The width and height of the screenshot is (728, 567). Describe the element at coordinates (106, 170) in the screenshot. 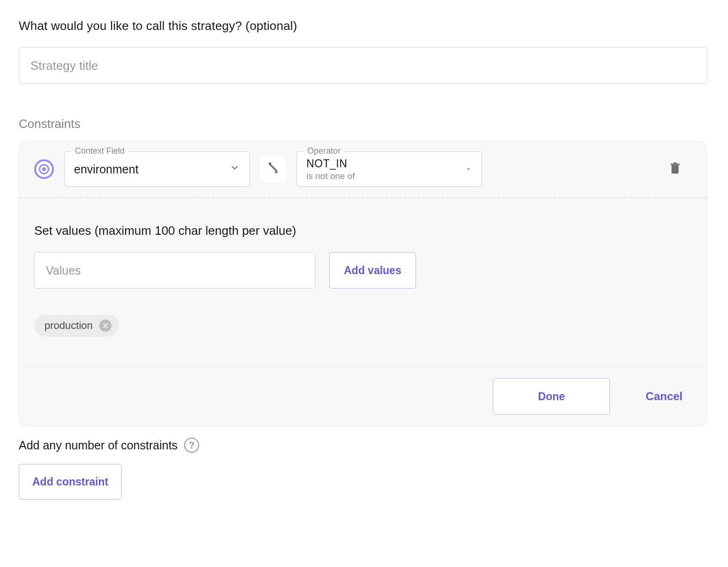

I see `context-field-value: environment` at that location.